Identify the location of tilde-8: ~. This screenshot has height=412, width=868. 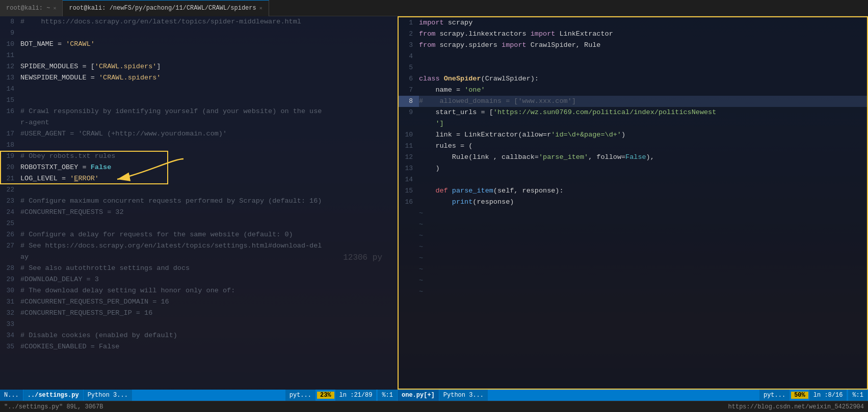
(633, 292).